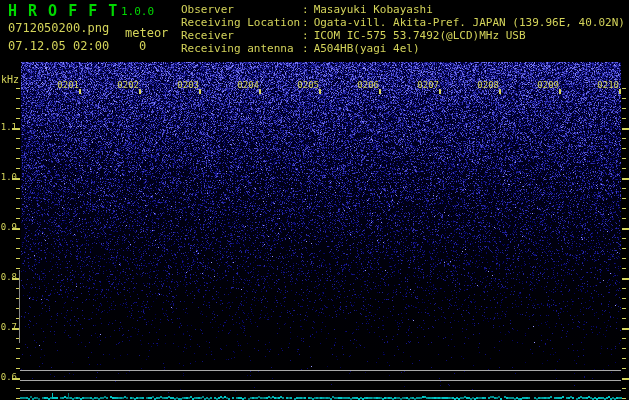 The height and width of the screenshot is (400, 629). What do you see at coordinates (403, 29) in the screenshot?
I see `station-info: Observer:Masayuki KobayashiReceiving Loc…` at bounding box center [403, 29].